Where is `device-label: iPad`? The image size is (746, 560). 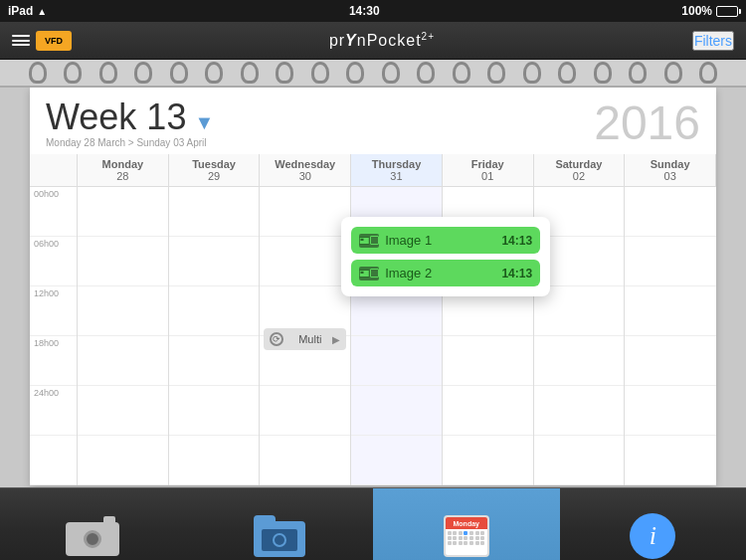
device-label: iPad is located at coordinates (20, 11).